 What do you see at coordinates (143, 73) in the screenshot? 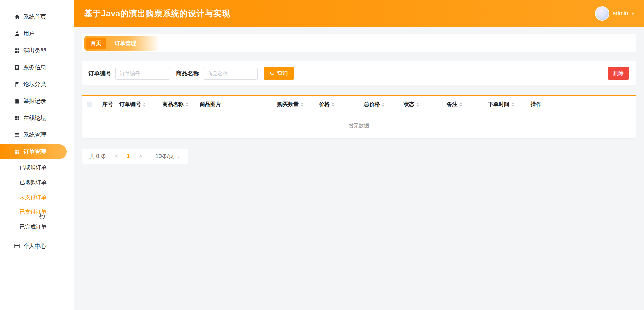
I see `order-no-input` at bounding box center [143, 73].